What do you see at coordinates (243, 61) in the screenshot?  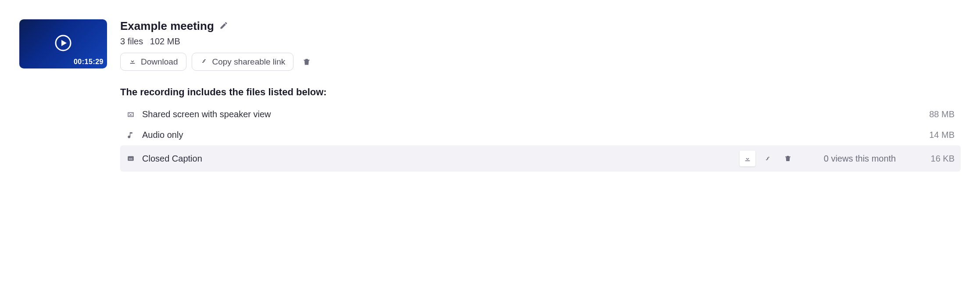 I see `copy-link-button: Copy shareable link` at bounding box center [243, 61].